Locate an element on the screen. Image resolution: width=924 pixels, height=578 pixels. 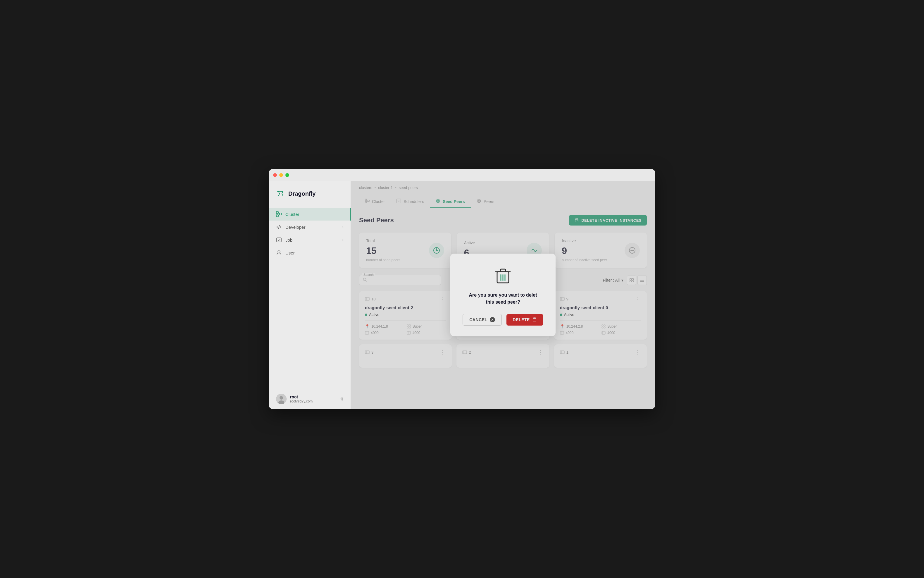
sidebar-item-developer: Developer › is located at coordinates (310, 227).